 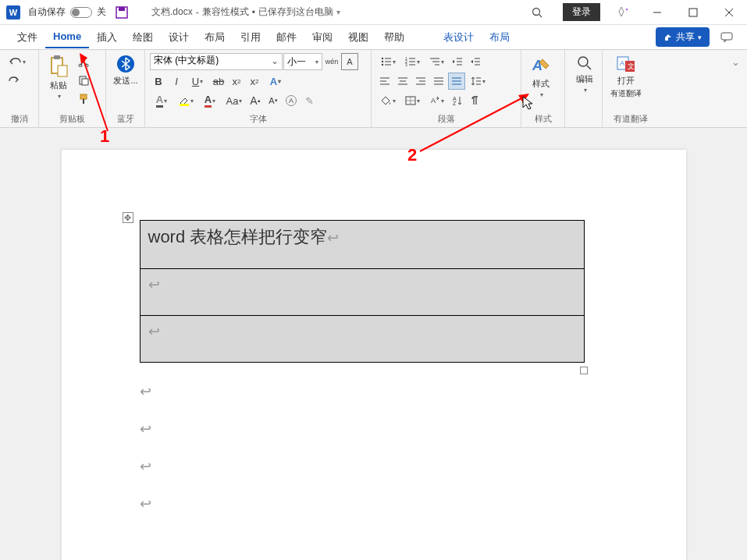 I want to click on close-button, so click(x=729, y=12).